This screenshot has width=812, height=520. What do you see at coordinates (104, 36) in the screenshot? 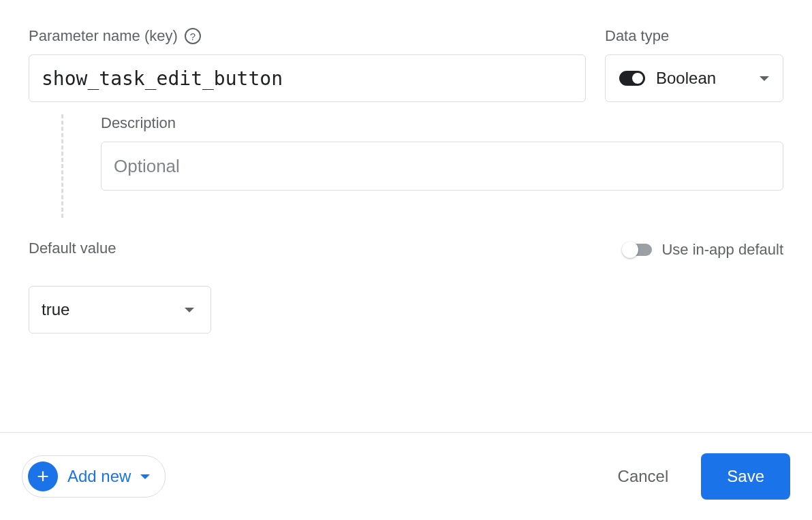
I see `parameter-name-label-text: Parameter name (key)` at bounding box center [104, 36].